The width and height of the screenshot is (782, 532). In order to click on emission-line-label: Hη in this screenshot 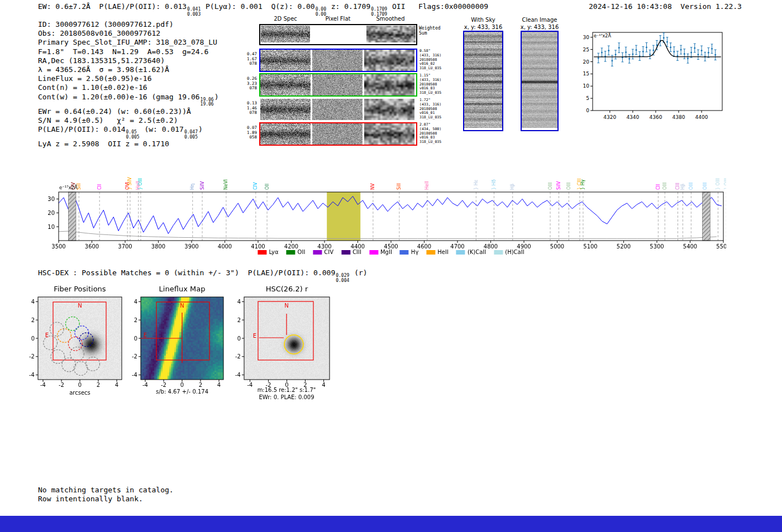, I will do `click(192, 186)`.